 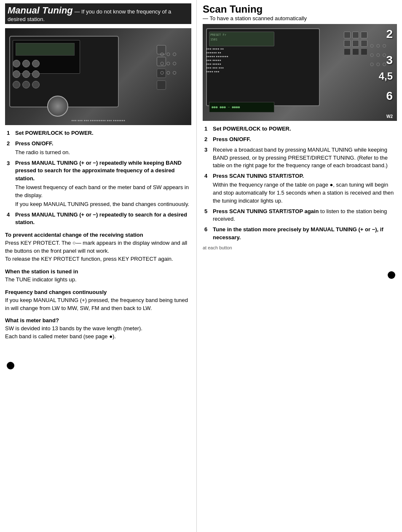 What do you see at coordinates (305, 234) in the screenshot?
I see `right-step-6-content: Tune in the station more precisely by MA…` at bounding box center [305, 234].